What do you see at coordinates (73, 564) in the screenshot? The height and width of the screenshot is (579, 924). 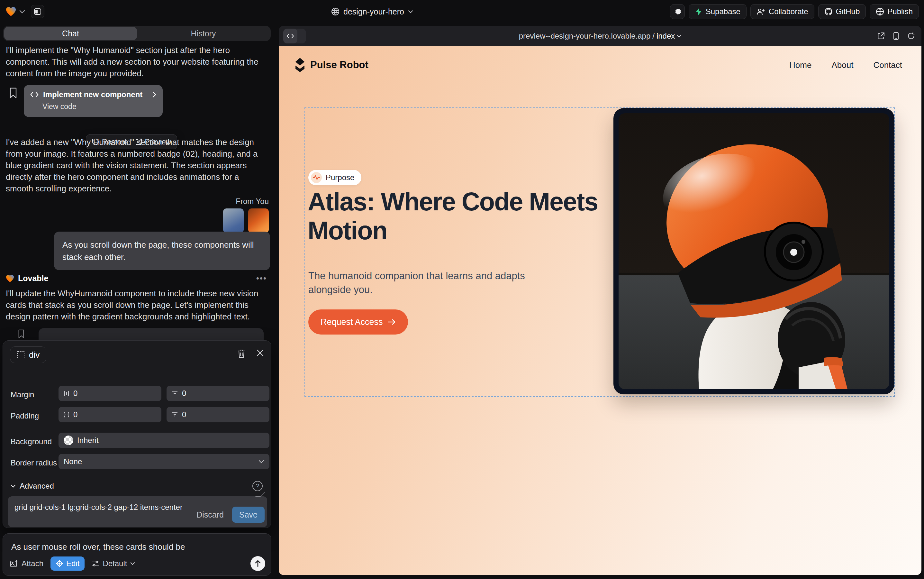 I see `edit-label: Edit` at bounding box center [73, 564].